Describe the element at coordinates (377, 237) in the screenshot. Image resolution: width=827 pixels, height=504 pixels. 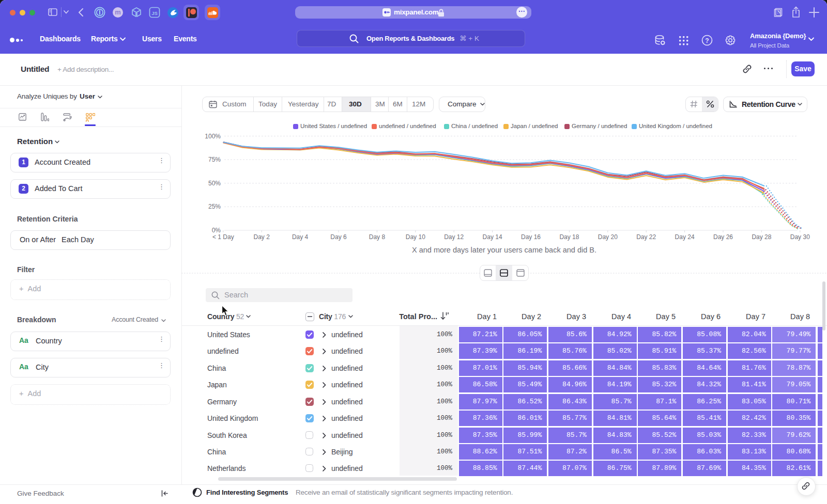
I see `svg-text: Day 8` at that location.